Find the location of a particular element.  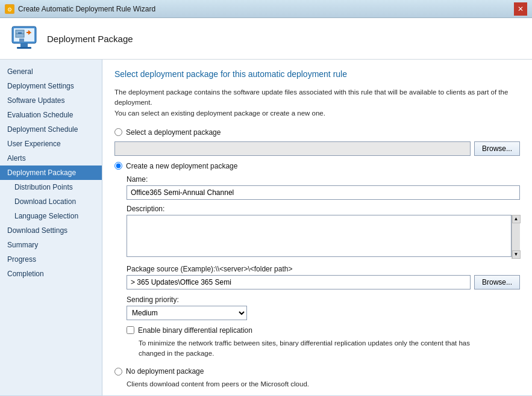

binary-diff-row: Enable binary differential replication is located at coordinates (323, 330).